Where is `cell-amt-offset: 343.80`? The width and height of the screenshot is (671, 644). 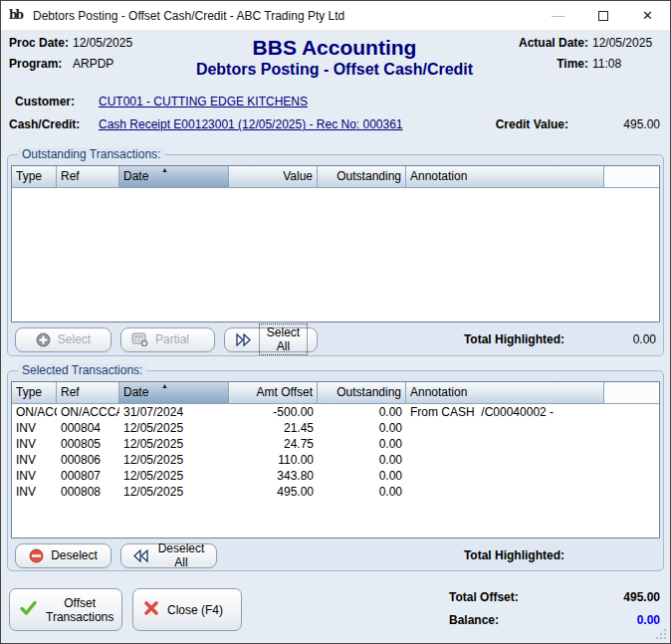 cell-amt-offset: 343.80 is located at coordinates (273, 476).